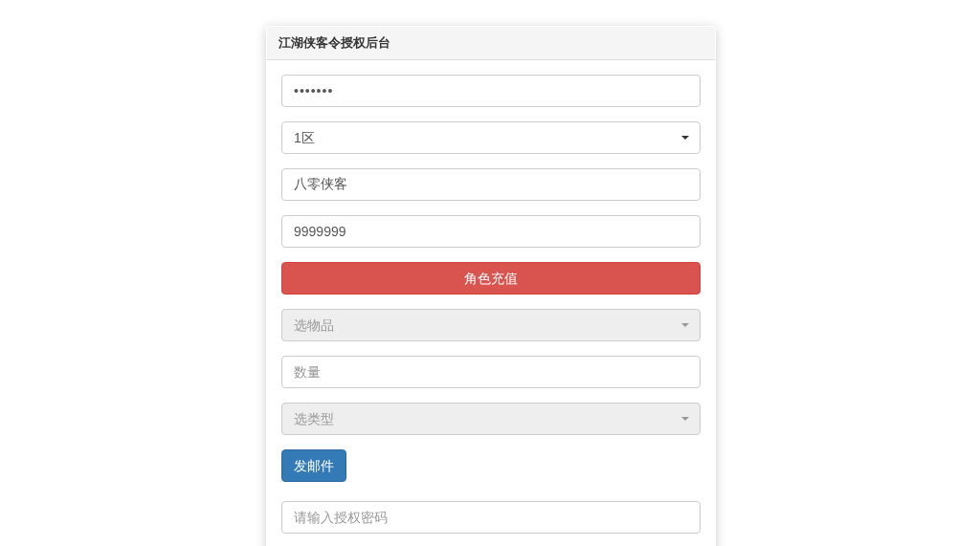 The height and width of the screenshot is (546, 980). I want to click on auth-password-input, so click(491, 517).